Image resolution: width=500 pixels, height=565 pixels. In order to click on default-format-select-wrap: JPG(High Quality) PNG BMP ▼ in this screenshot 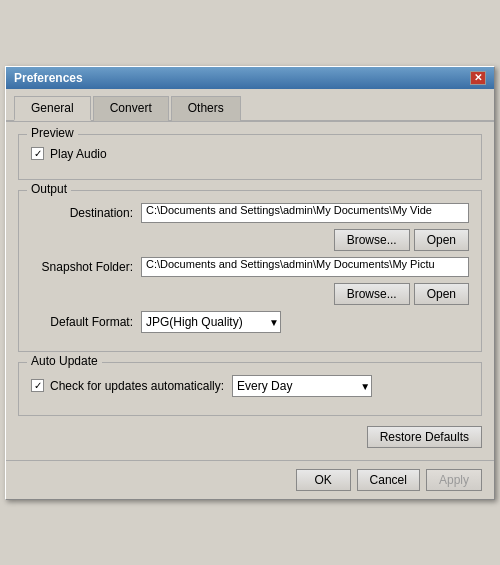, I will do `click(211, 322)`.